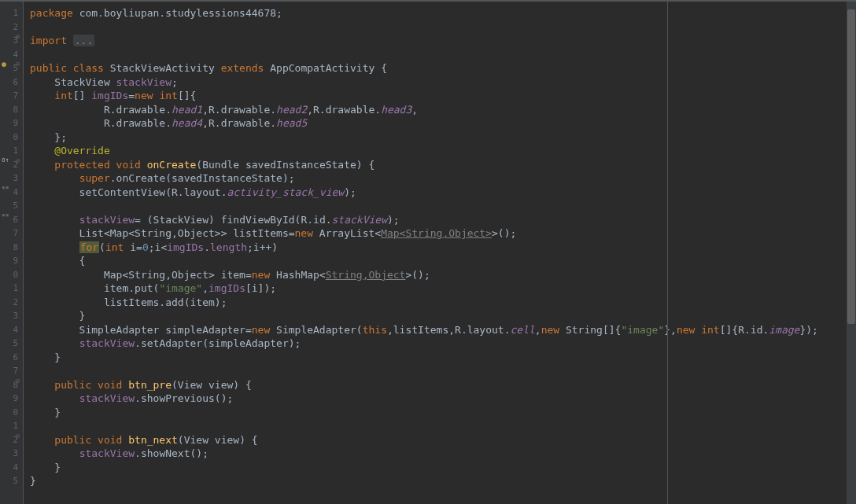  What do you see at coordinates (443, 151) in the screenshot?
I see `code-line: @Override` at bounding box center [443, 151].